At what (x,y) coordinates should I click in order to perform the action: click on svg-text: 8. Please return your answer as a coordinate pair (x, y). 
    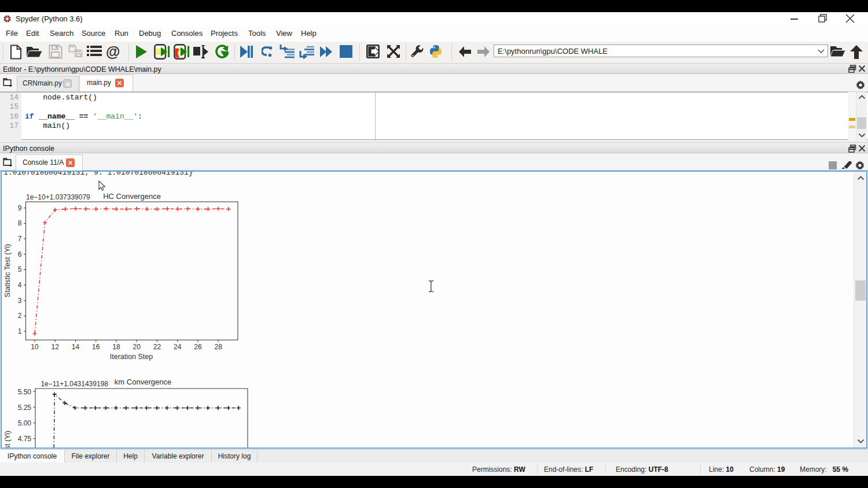
    Looking at the image, I should click on (20, 223).